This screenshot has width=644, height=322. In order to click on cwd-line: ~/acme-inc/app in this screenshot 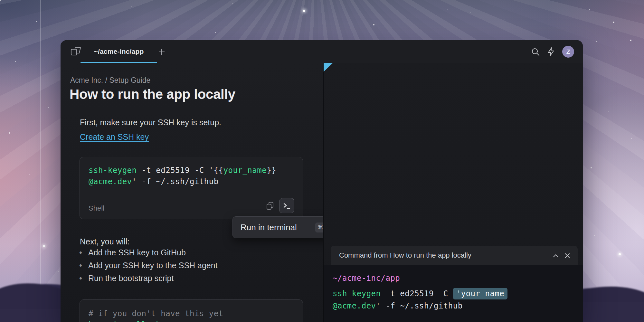, I will do `click(366, 278)`.